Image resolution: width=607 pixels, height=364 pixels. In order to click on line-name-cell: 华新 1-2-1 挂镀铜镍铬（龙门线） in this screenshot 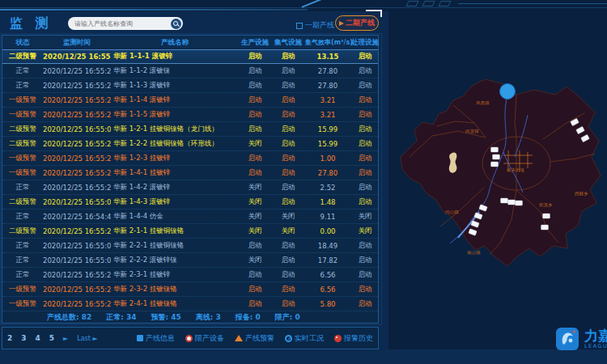, I will do `click(175, 129)`.